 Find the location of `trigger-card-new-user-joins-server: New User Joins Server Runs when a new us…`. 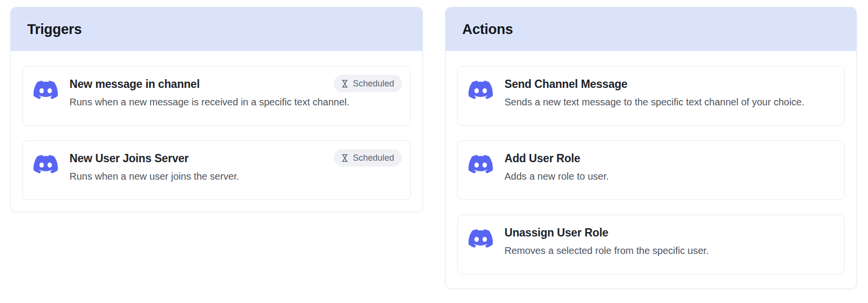

trigger-card-new-user-joins-server: New User Joins Server Runs when a new us… is located at coordinates (217, 170).